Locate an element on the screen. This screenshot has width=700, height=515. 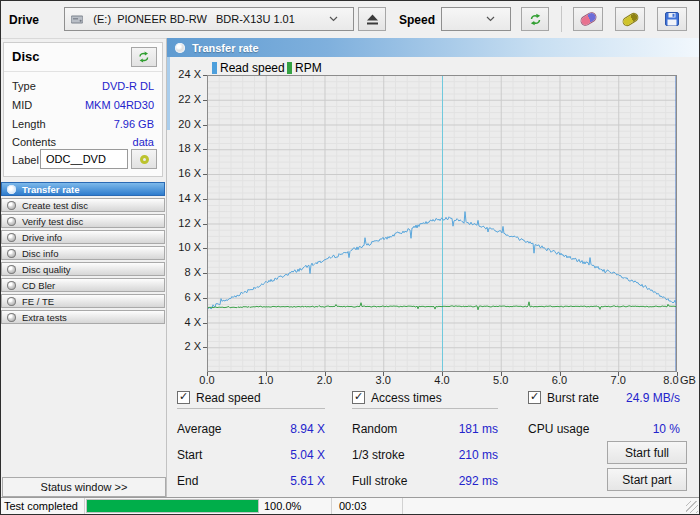
speed-label: Speed is located at coordinates (417, 20).